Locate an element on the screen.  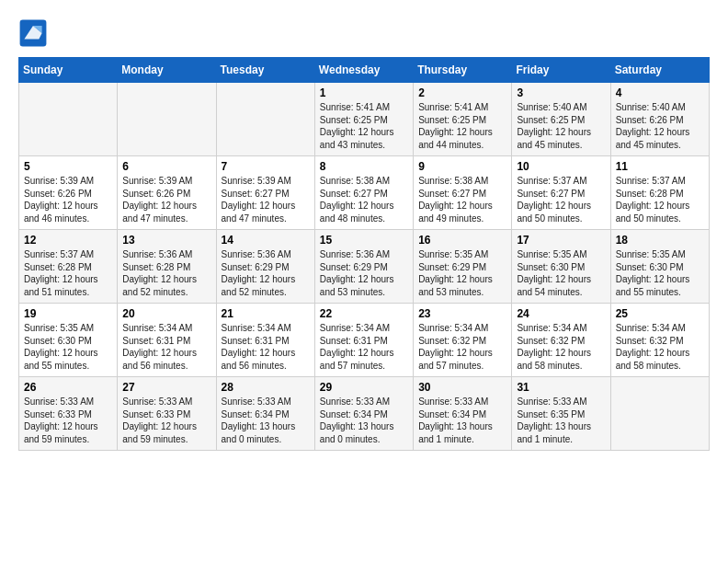
calendar-cell: 24Sunrise: 5:34 AM Sunset: 6:32 PM Dayli… is located at coordinates (561, 340).